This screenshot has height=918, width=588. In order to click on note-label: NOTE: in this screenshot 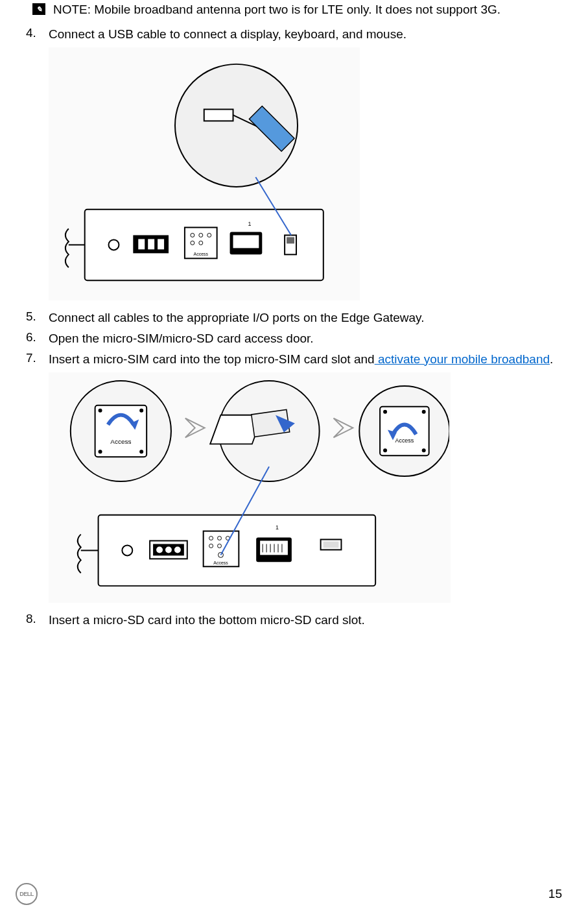, I will do `click(72, 9)`.